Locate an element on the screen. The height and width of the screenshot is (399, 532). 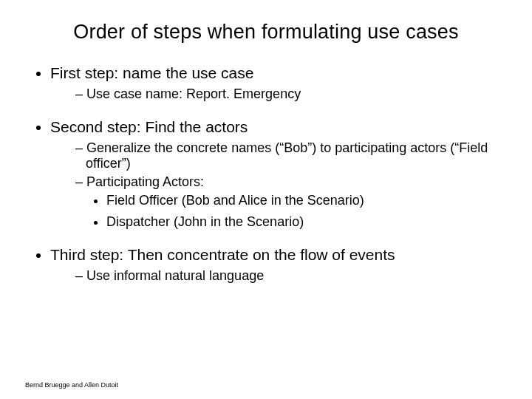
step-3-sublist: Use informal natural language is located at coordinates (279, 276).